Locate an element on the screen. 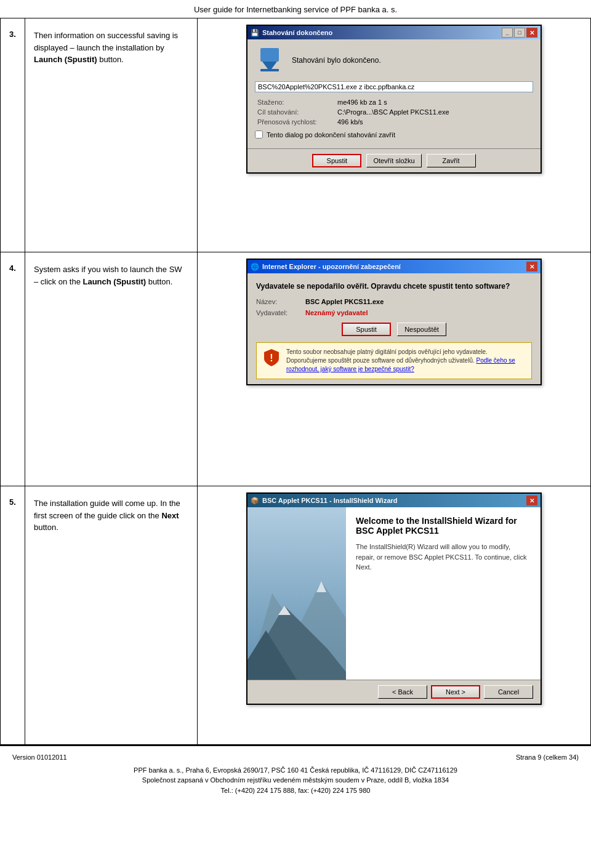 This screenshot has width=591, height=868. row-text-3: Then information on successful saving is… is located at coordinates (111, 135).